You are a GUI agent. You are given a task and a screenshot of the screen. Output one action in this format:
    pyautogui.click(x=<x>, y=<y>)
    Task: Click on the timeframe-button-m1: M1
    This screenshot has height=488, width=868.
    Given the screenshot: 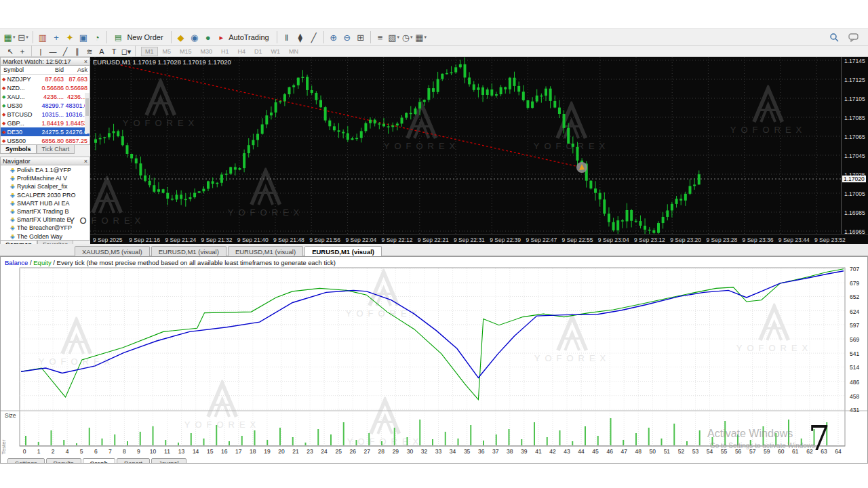 What is the action you would take?
    pyautogui.click(x=149, y=52)
    